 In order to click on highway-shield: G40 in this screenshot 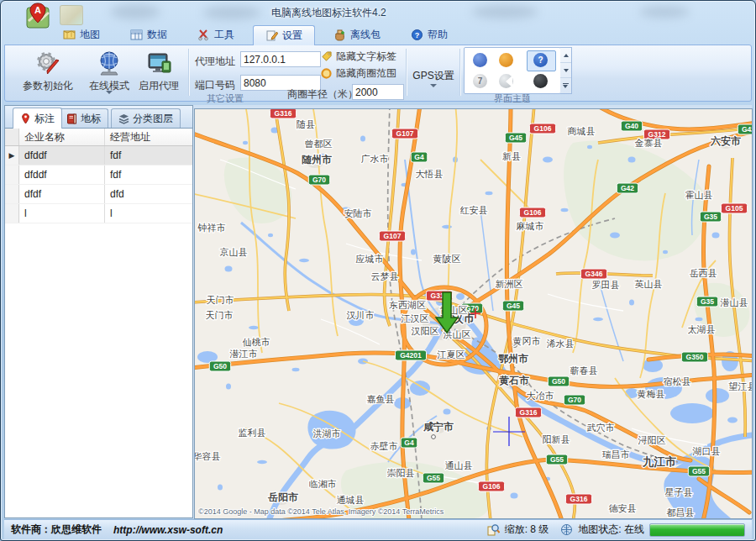, I will do `click(632, 126)`.